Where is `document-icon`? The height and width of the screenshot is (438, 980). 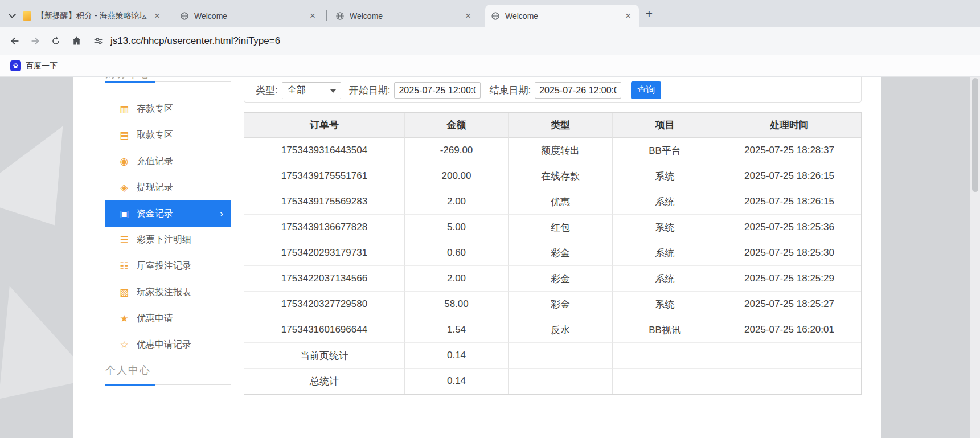 document-icon is located at coordinates (27, 16).